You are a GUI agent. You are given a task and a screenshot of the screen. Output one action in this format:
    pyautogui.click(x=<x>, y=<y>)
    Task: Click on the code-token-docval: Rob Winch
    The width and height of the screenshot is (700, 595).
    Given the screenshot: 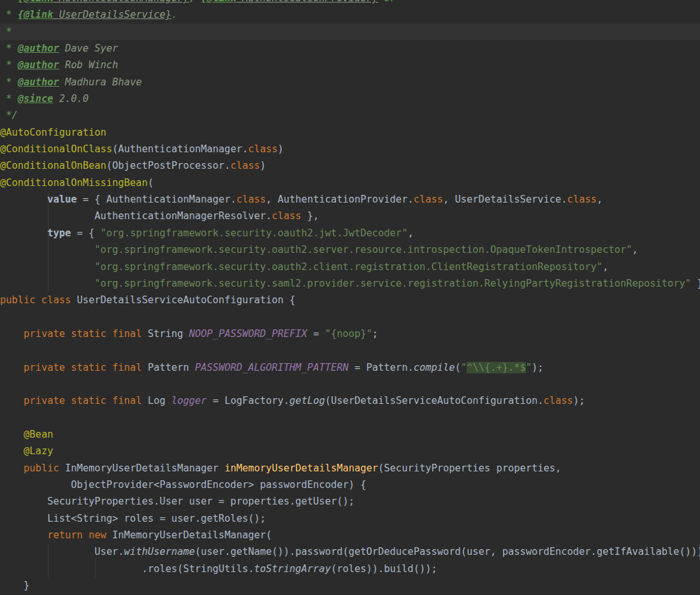 What is the action you would take?
    pyautogui.click(x=89, y=65)
    